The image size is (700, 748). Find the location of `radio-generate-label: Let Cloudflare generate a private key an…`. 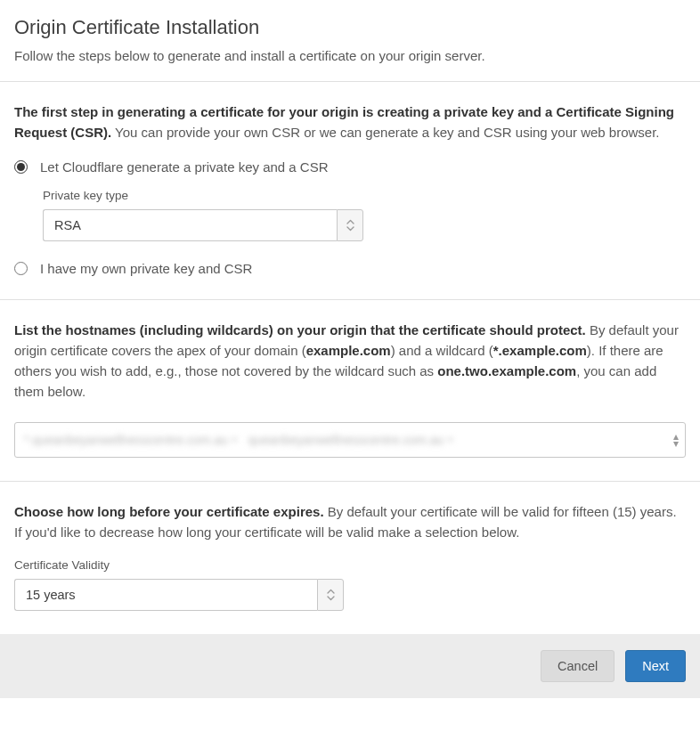

radio-generate-label: Let Cloudflare generate a private key an… is located at coordinates (184, 167).